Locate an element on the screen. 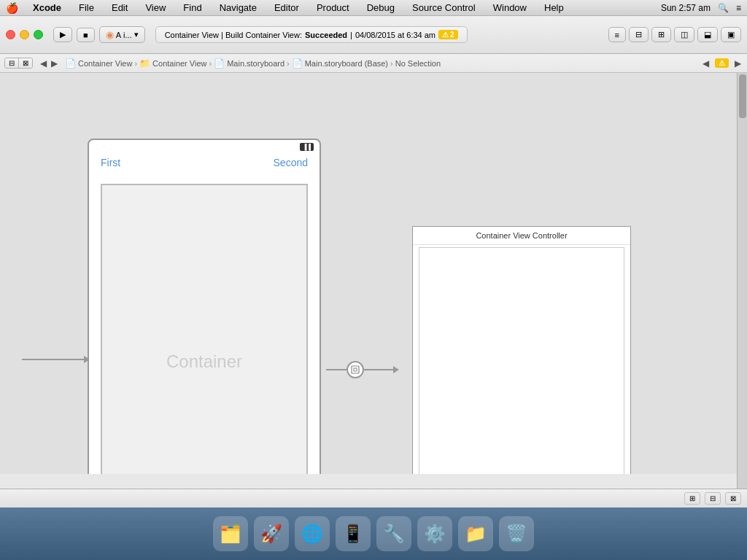  menu-icon: ≡ is located at coordinates (738, 8).